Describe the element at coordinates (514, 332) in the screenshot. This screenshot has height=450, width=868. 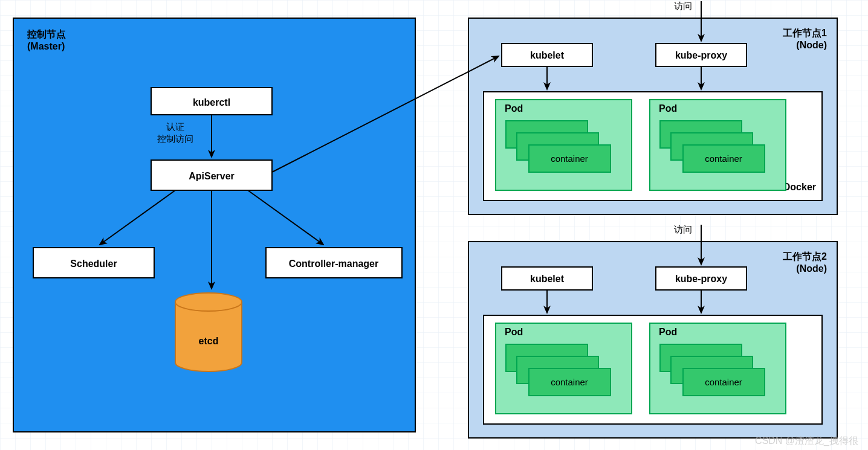
I see `pod-2a-label: Pod` at that location.